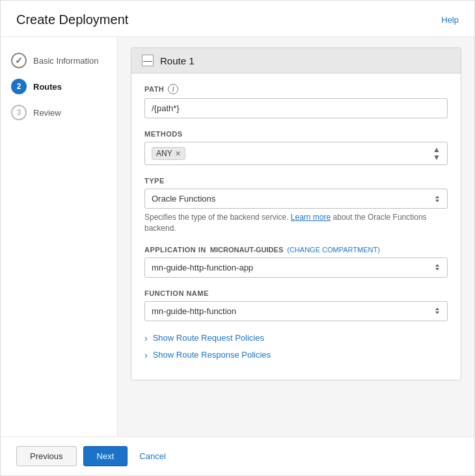 The image size is (475, 476). What do you see at coordinates (296, 134) in the screenshot?
I see `methods-label: METHODS` at bounding box center [296, 134].